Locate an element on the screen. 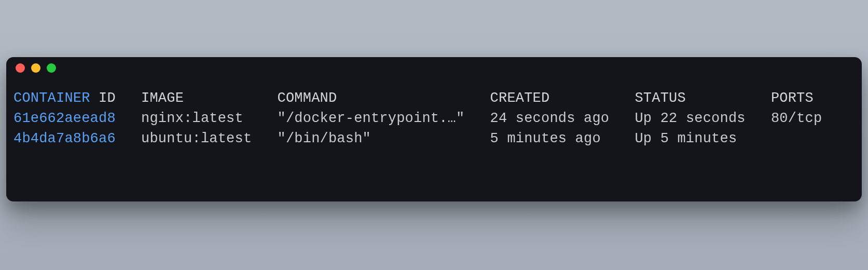  cell-command: "/docker-entrypoint.…" is located at coordinates (371, 118).